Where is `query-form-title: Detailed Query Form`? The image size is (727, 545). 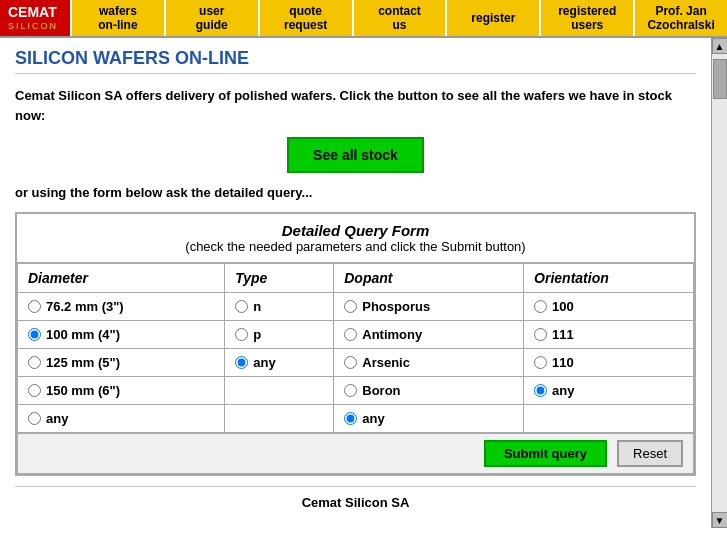 query-form-title: Detailed Query Form is located at coordinates (356, 230).